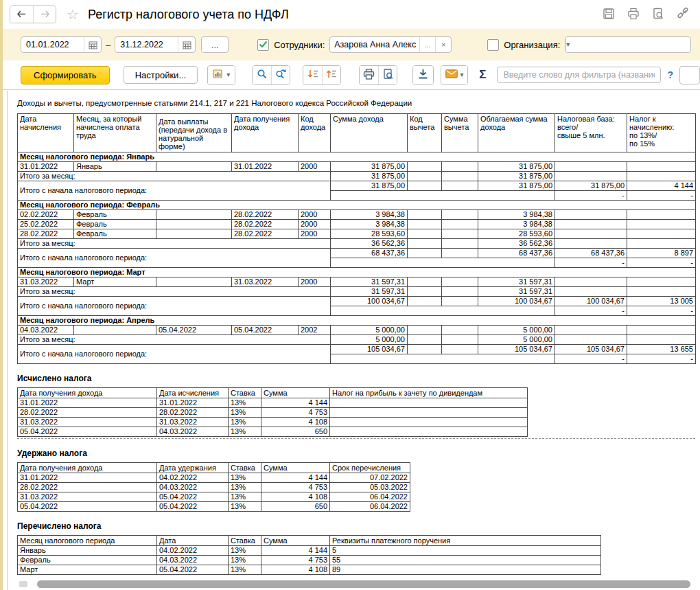  I want to click on find-next-button, so click(280, 76).